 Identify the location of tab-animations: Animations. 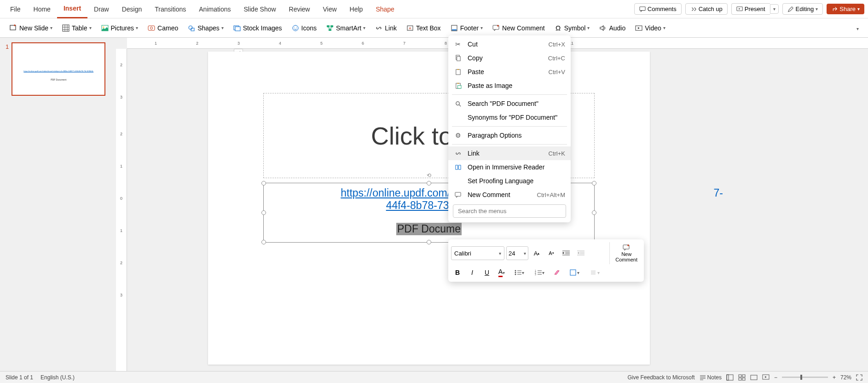
(214, 9).